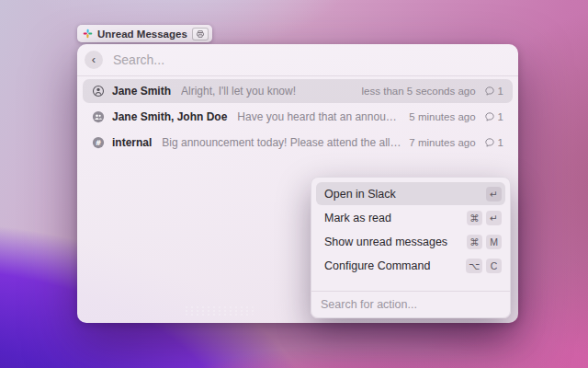  Describe the element at coordinates (386, 242) in the screenshot. I see `action-label: Show unread messages` at that location.